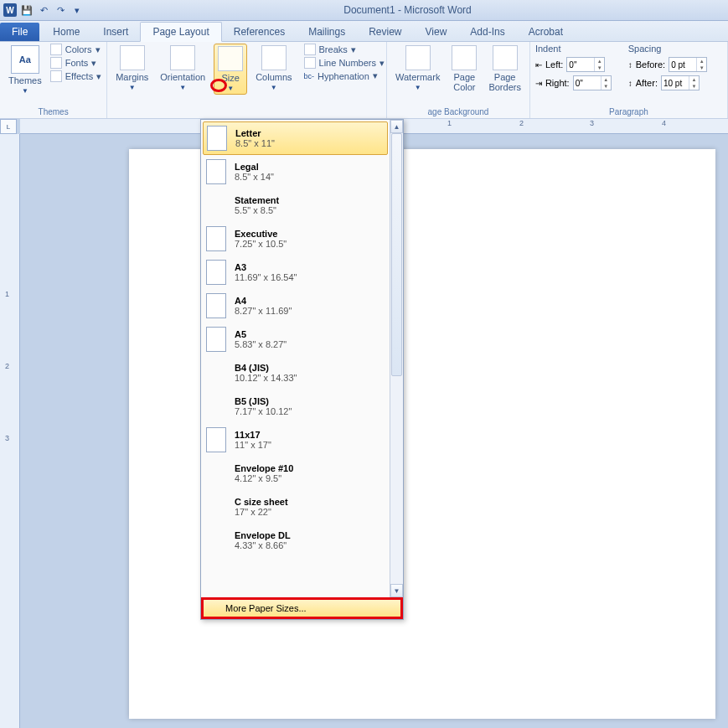 The width and height of the screenshot is (728, 728). What do you see at coordinates (680, 83) in the screenshot?
I see `space-after-input: 10 pt▲▼` at bounding box center [680, 83].